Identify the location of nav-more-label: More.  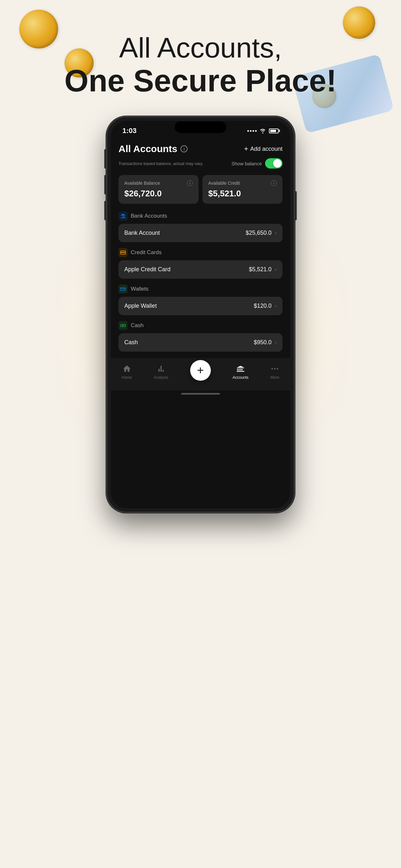
(275, 377).